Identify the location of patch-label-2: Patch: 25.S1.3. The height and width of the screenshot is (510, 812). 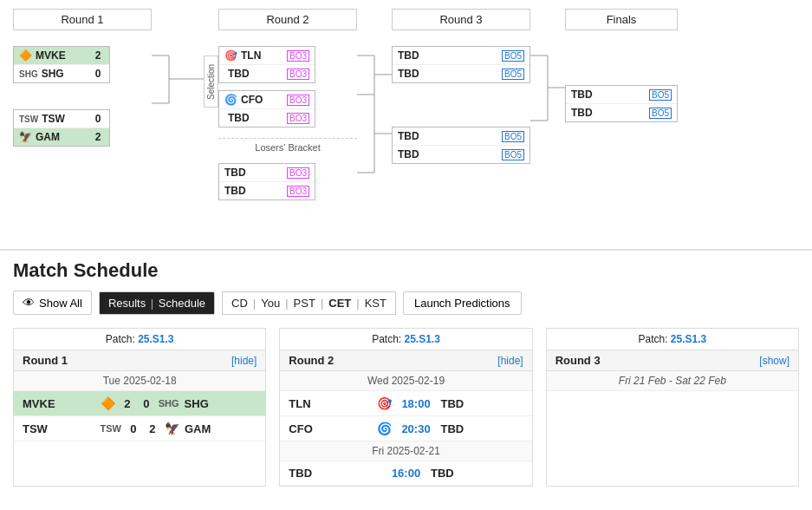
(406, 339).